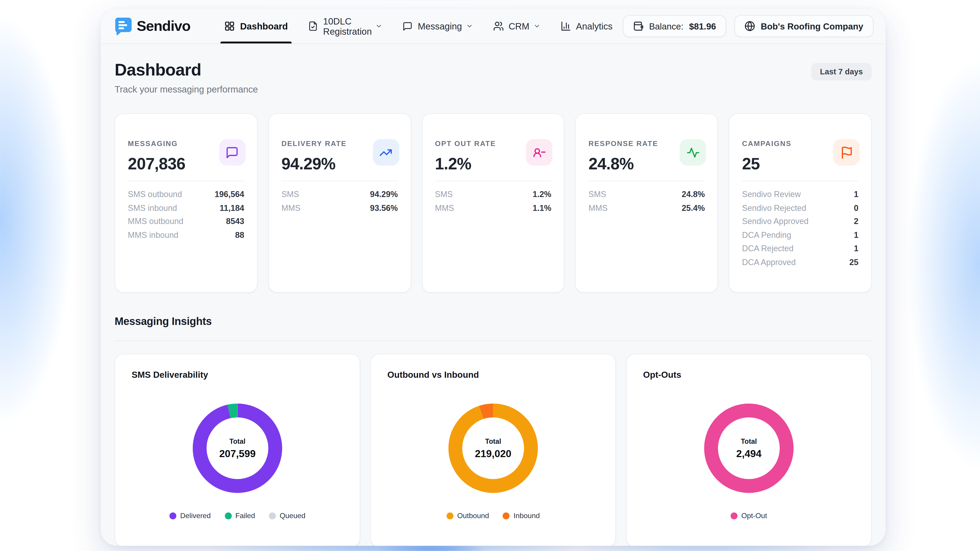  I want to click on chart-card-outbound-vs-inbound: Outbound vs Inbound Total 219,020 Outbou…, so click(493, 449).